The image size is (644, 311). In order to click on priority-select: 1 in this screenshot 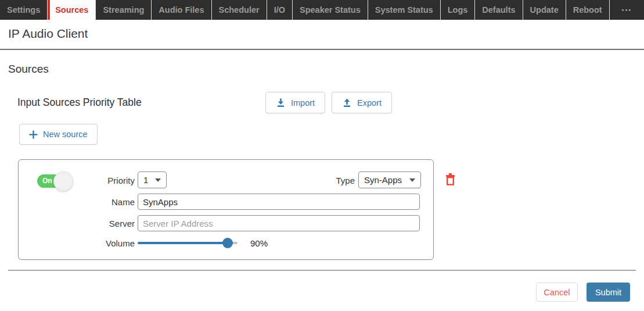, I will do `click(152, 180)`.